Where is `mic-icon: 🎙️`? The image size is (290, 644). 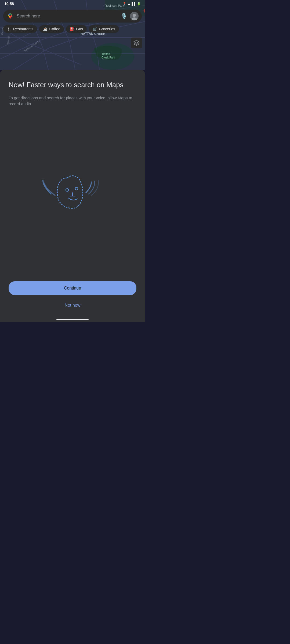 mic-icon: 🎙️ is located at coordinates (124, 16).